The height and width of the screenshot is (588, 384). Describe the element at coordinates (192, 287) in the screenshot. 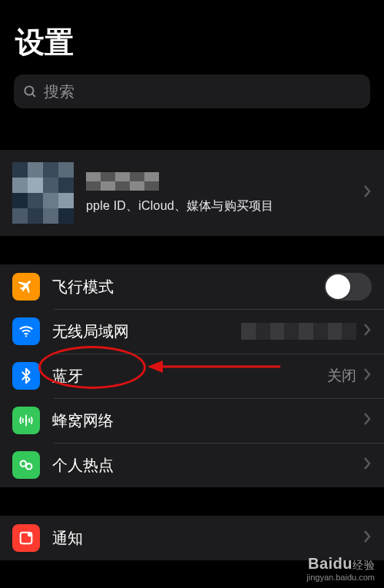

I see `airplane-mode-row: 飞行模式` at that location.